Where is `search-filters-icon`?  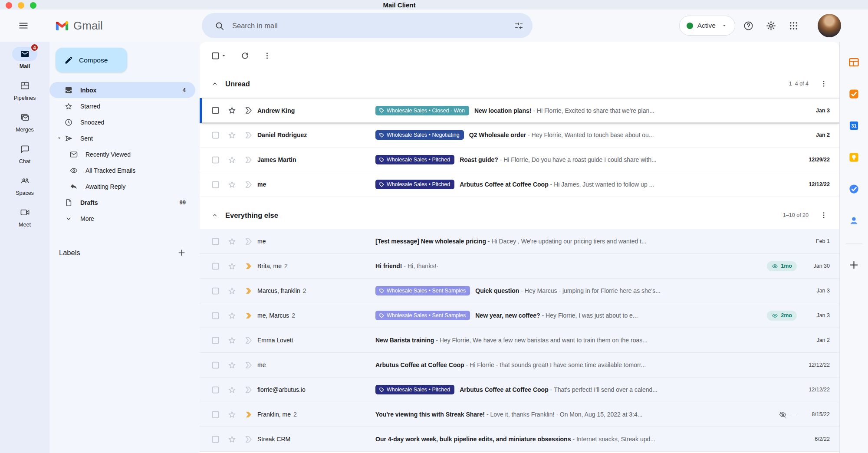
search-filters-icon is located at coordinates (519, 26).